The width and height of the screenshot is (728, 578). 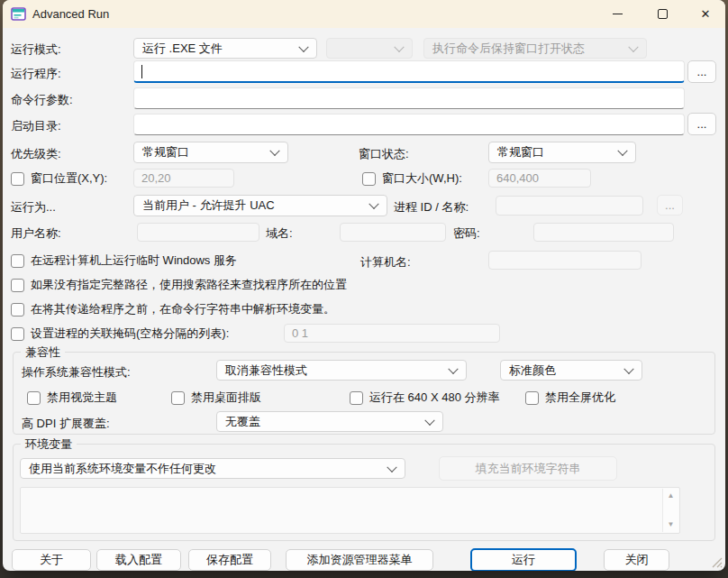 I want to click on window-state-select: 常规窗口, so click(x=562, y=152).